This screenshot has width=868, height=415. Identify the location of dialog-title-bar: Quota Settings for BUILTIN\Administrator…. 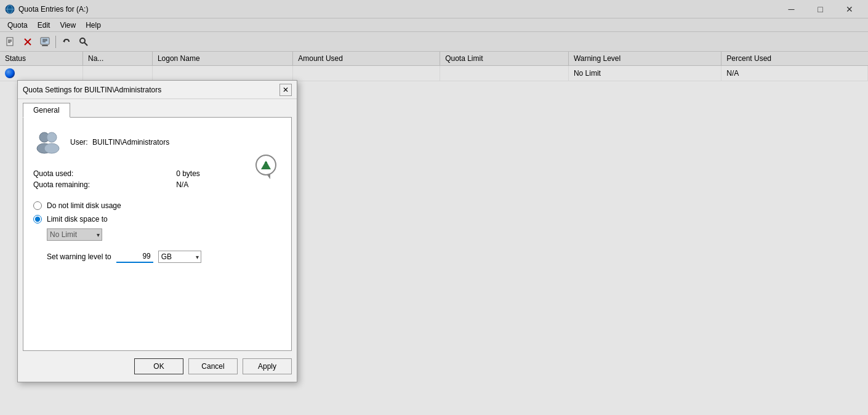
(158, 90).